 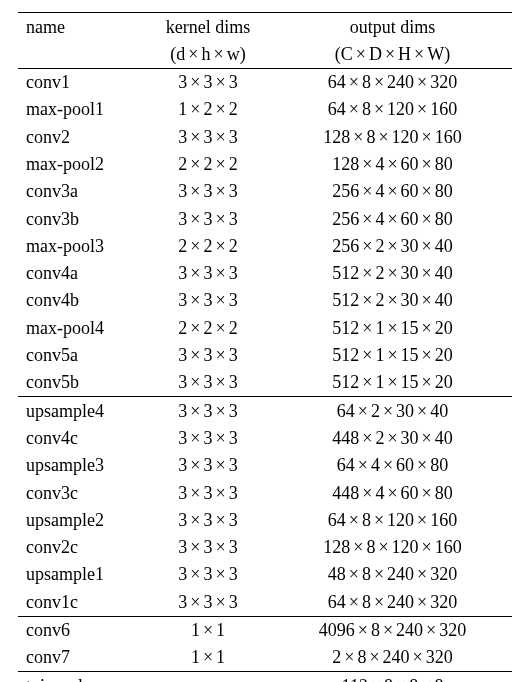 What do you see at coordinates (80, 192) in the screenshot?
I see `layer-name: conv3a` at bounding box center [80, 192].